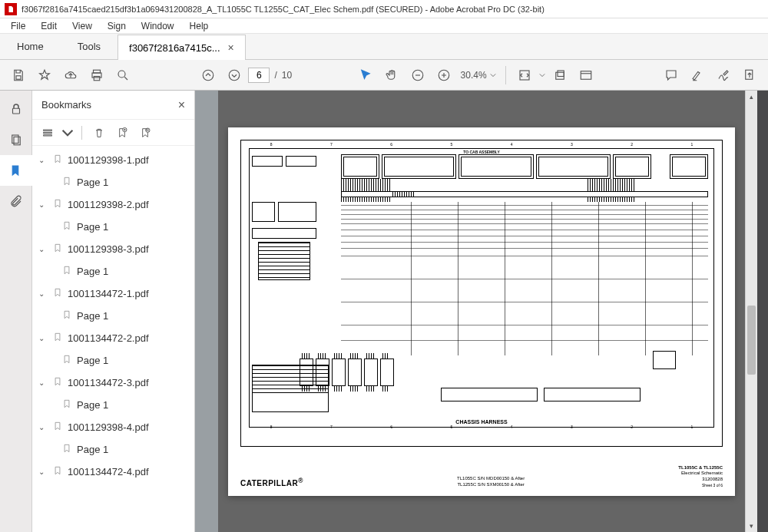 The height and width of the screenshot is (532, 768). I want to click on menu-help: Help, so click(200, 26).